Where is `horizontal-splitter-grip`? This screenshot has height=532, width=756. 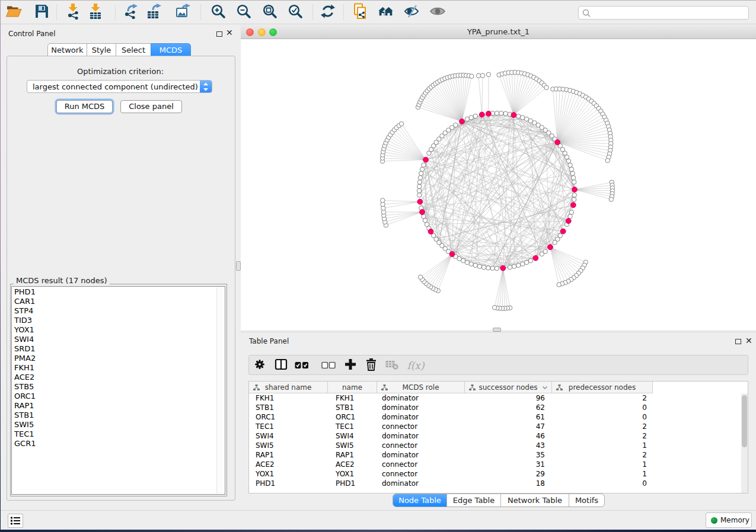 horizontal-splitter-grip is located at coordinates (497, 329).